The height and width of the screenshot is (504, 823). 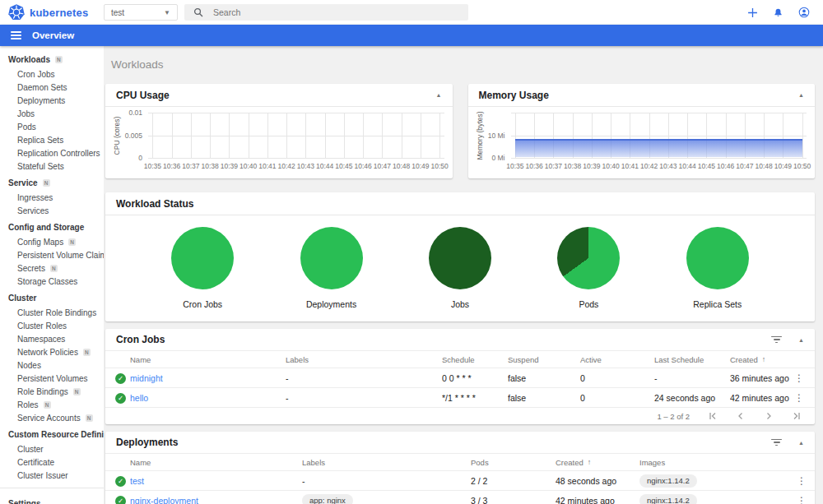 What do you see at coordinates (139, 398) in the screenshot?
I see `cron-job-name-link: hello` at bounding box center [139, 398].